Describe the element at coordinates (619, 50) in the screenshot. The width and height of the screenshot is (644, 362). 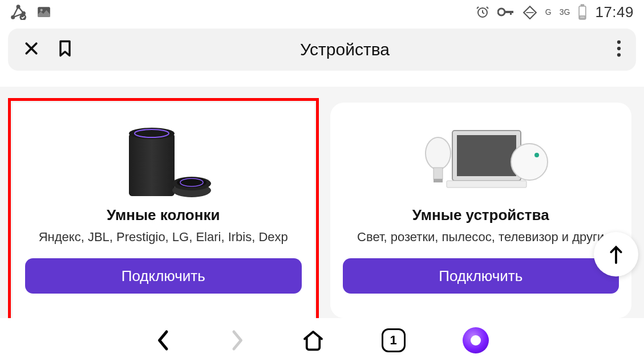
I see `more-icon` at that location.